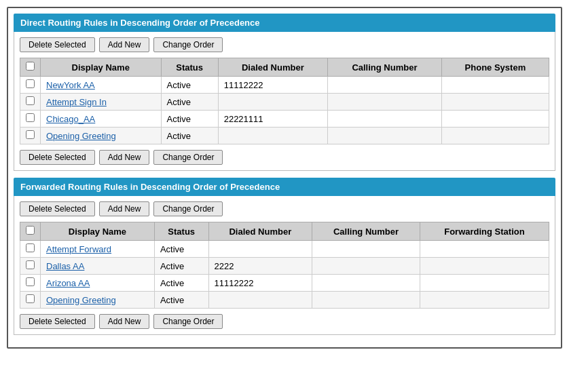 The image size is (569, 392). I want to click on row-display-name: Opening Greeting, so click(101, 136).